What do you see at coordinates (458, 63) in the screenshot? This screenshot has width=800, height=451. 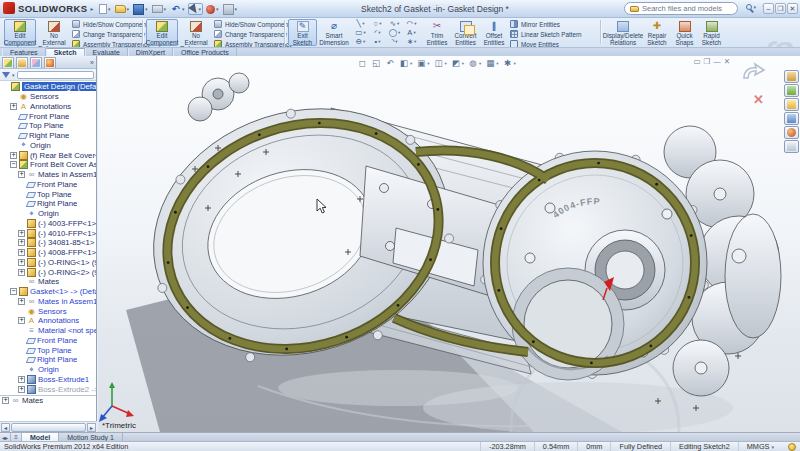 I see `hide-show-items-button: ◩▾` at bounding box center [458, 63].